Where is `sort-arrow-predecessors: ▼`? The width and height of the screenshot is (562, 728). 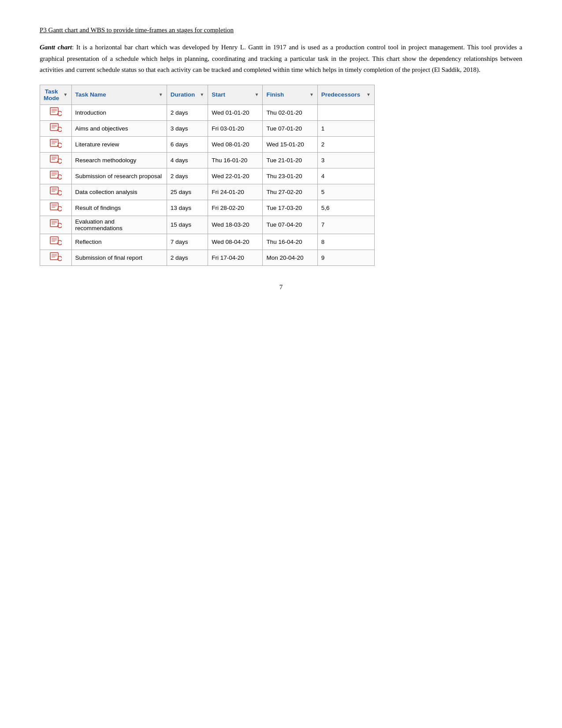
sort-arrow-predecessors: ▼ is located at coordinates (368, 94).